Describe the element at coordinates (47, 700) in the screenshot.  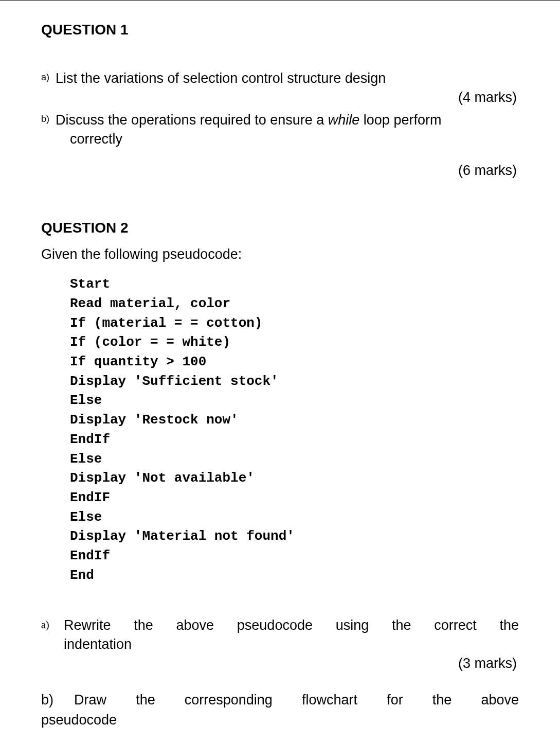
I see `q2b-label: b)` at that location.